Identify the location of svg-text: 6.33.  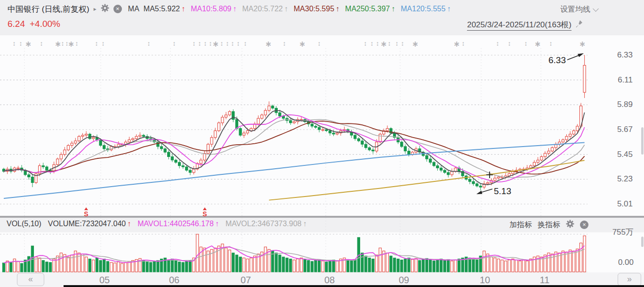
(557, 60).